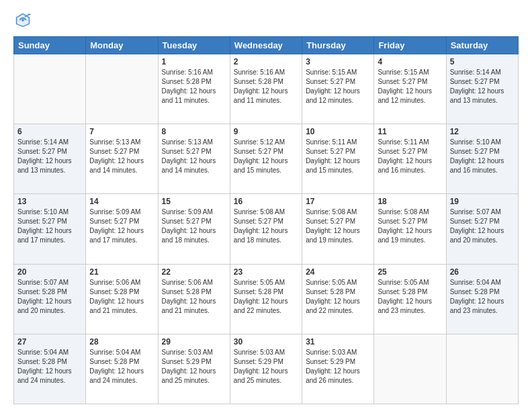 The width and height of the screenshot is (532, 411). Describe the element at coordinates (339, 369) in the screenshot. I see `calendar-cell: 31Sunrise: 5:03 AM Sunset: 5:29 PM Dayli…` at that location.